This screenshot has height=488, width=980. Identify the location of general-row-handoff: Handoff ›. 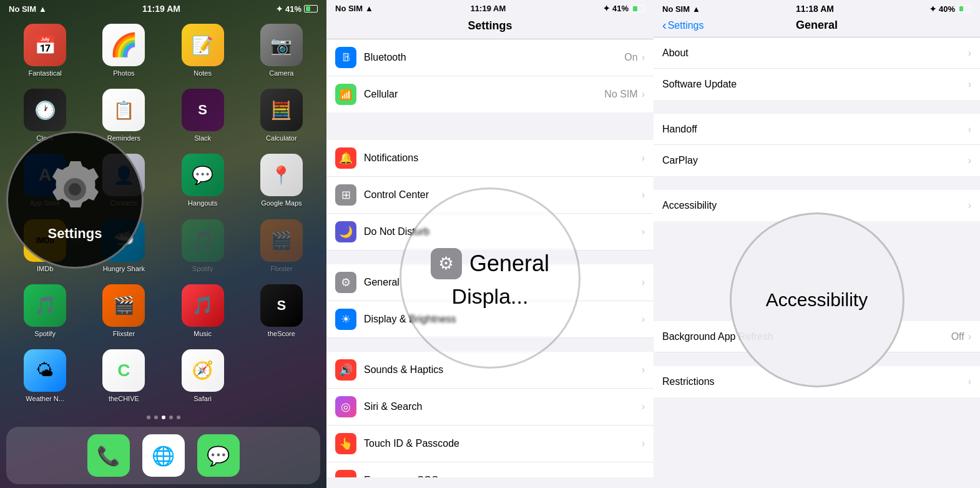
(816, 129).